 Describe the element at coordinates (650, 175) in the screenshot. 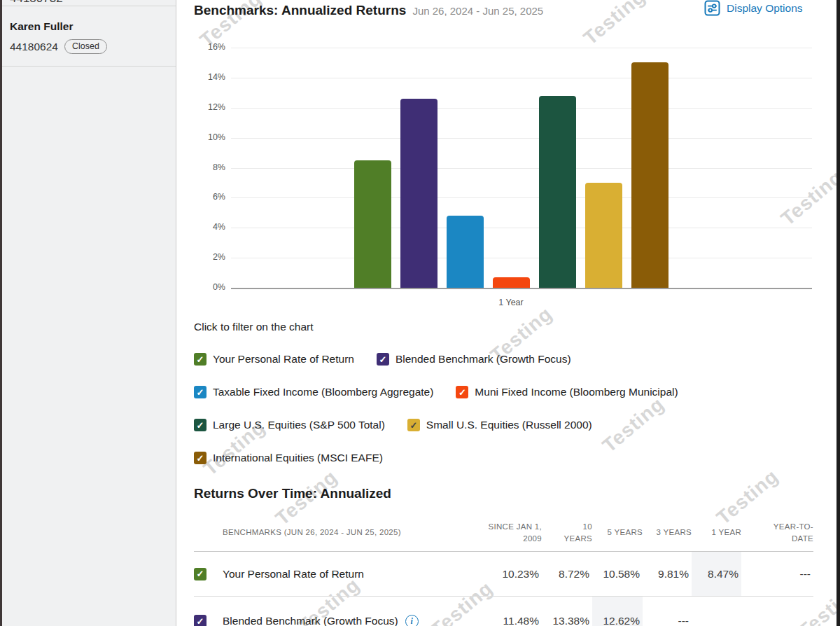

I see `bar-international-equities-msci-eafe` at that location.